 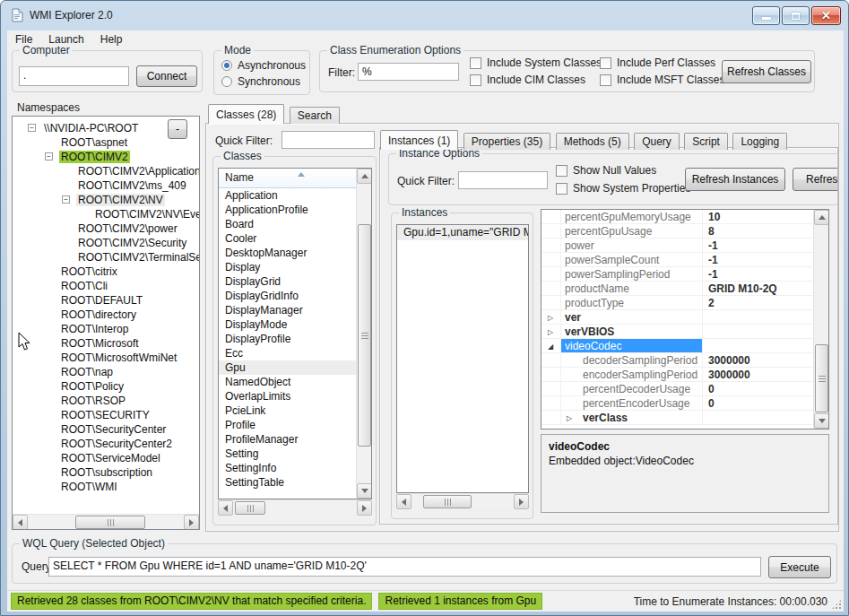 I want to click on class-item: DesktopManager, so click(x=295, y=253).